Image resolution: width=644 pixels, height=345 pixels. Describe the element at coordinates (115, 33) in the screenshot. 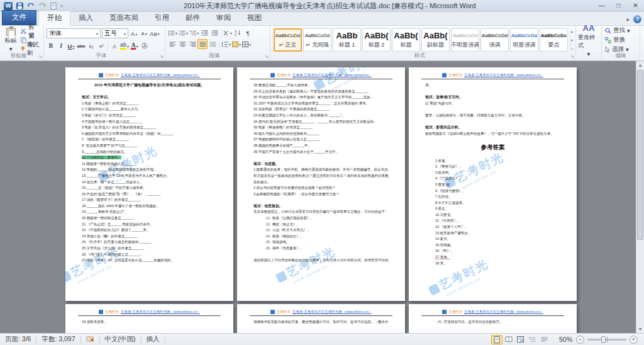

I see `font-size-combo: 五号▾` at that location.